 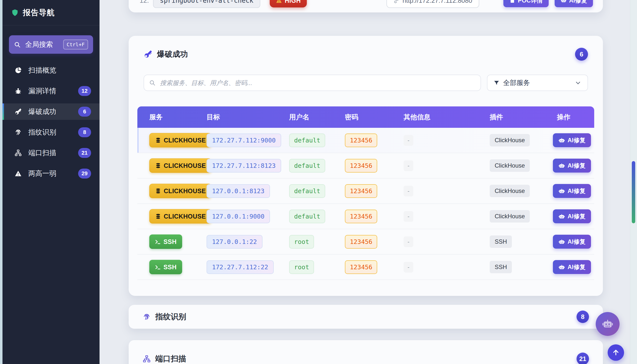 I want to click on document-icon, so click(x=512, y=2).